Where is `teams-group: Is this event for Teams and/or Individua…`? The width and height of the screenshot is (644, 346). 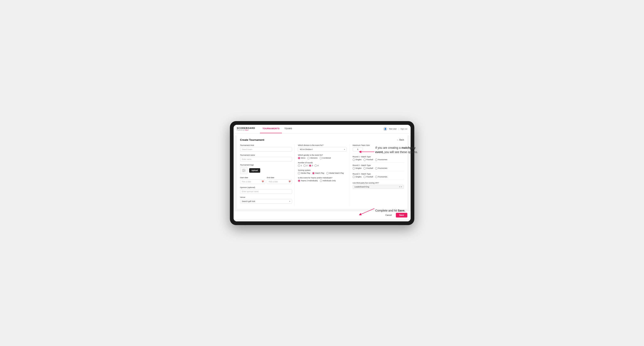
teams-group: Is this event for Teams and/or Individua… is located at coordinates (322, 179).